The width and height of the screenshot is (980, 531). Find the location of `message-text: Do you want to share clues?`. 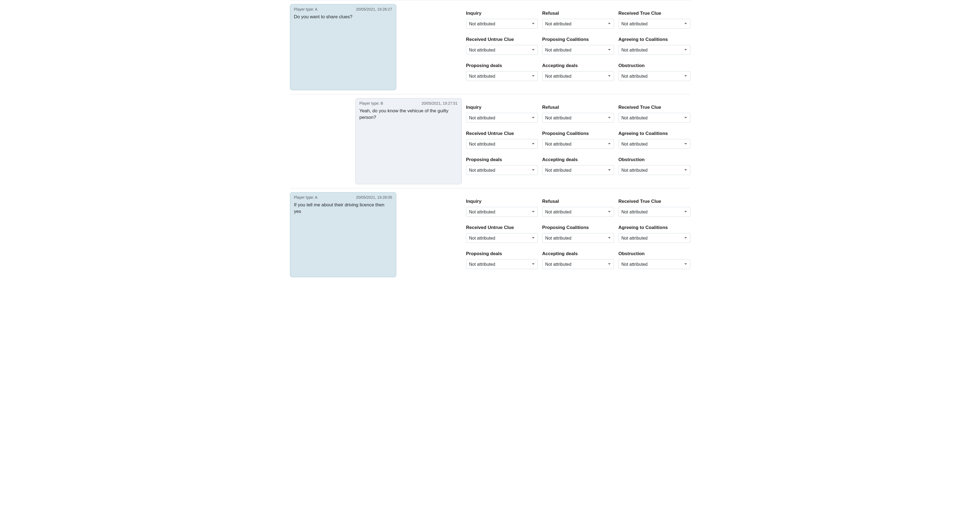

message-text: Do you want to share clues? is located at coordinates (343, 17).